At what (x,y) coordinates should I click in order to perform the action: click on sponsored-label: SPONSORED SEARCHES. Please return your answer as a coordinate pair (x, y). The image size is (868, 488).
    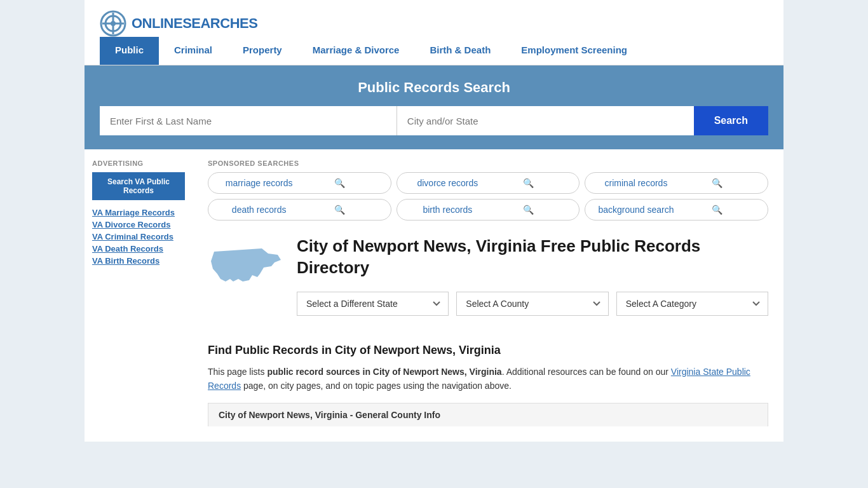
    Looking at the image, I should click on (488, 163).